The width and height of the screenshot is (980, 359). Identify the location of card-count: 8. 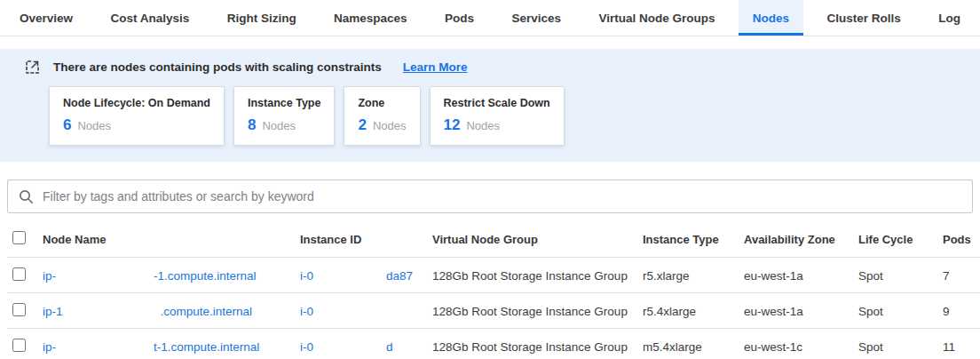
(252, 125).